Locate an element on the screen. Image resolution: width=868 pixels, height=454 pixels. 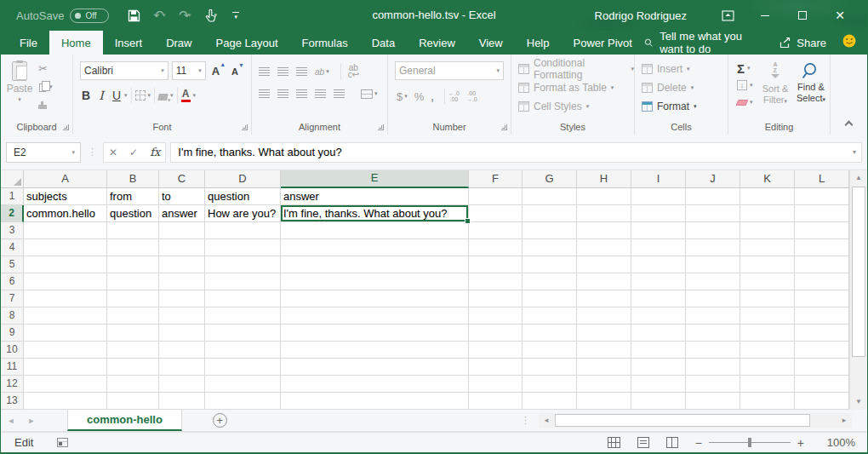
autosave-toggle: AutoSave Off is located at coordinates (63, 15).